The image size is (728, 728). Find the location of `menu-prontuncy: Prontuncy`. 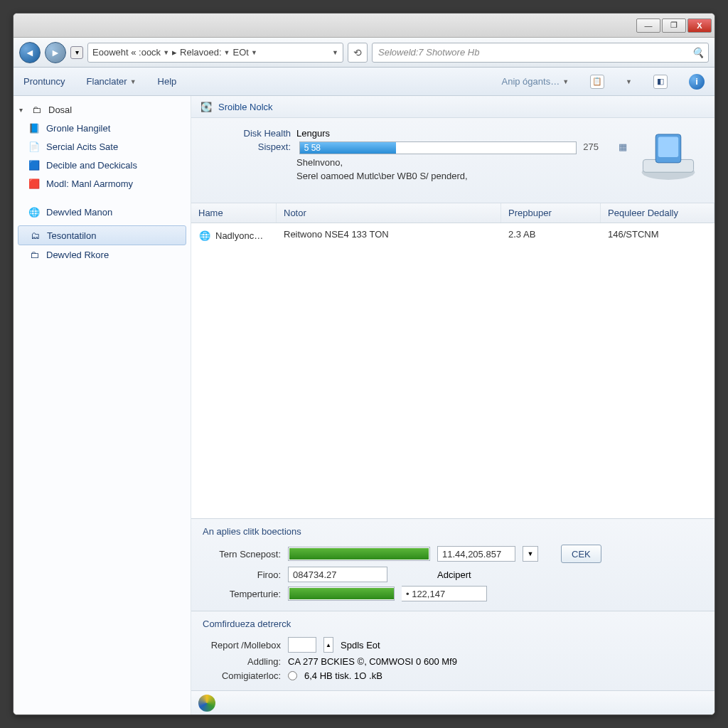

menu-prontuncy: Prontuncy is located at coordinates (44, 81).